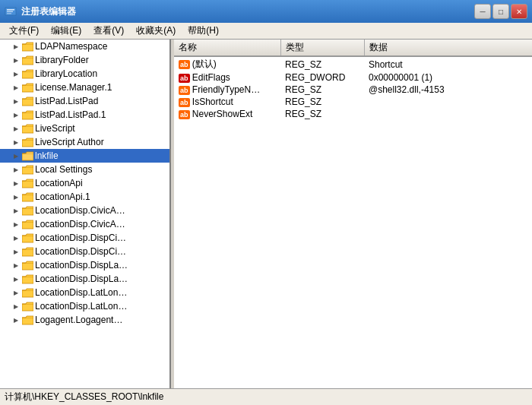 Image resolution: width=532 pixels, height=405 pixels. I want to click on tree-item-locdisp3: ▶ LocationDisp.DispCi…, so click(85, 238).